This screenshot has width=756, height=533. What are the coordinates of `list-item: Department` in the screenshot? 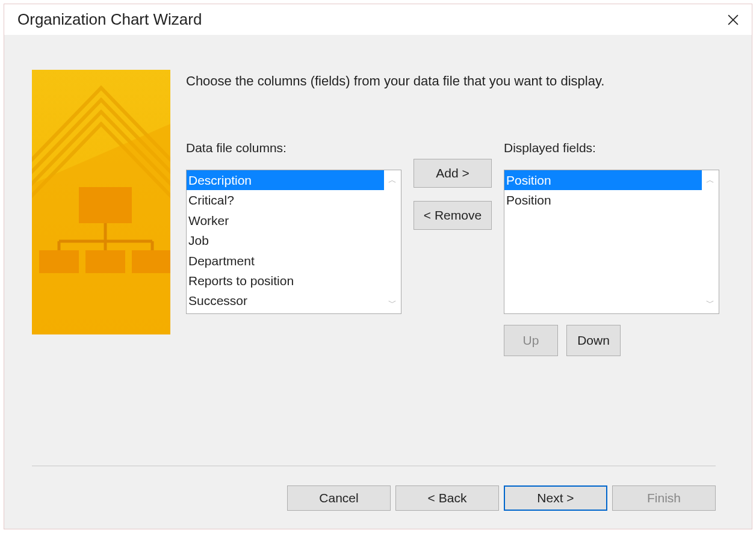 It's located at (285, 261).